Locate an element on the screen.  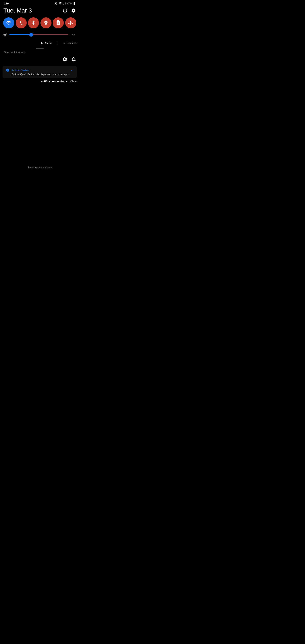
media-button: Media is located at coordinates (46, 43).